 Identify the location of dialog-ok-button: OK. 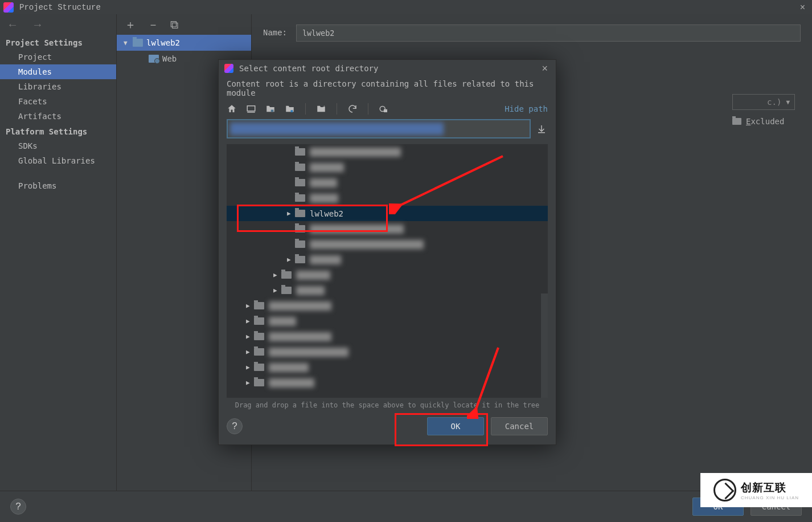
(456, 426).